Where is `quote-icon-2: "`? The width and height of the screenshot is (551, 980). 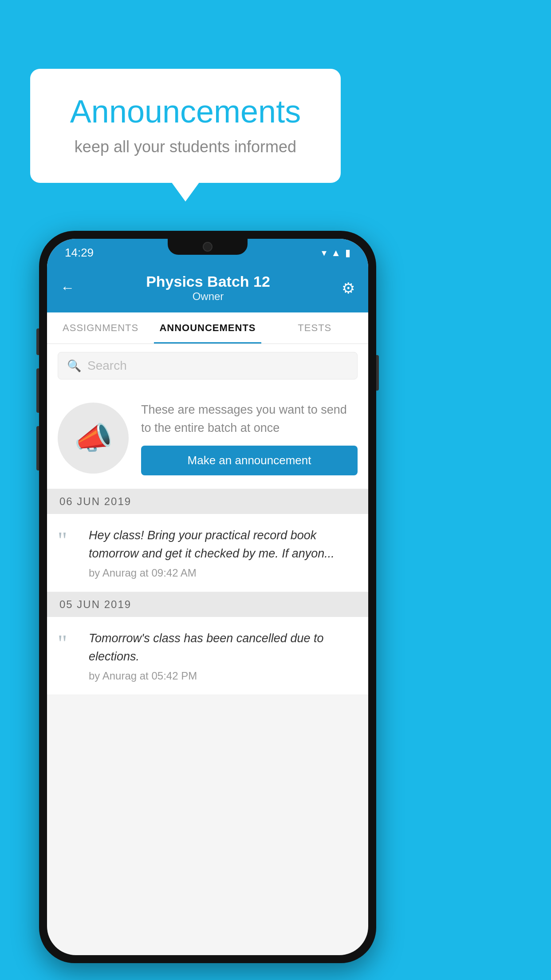
quote-icon-2: " is located at coordinates (69, 644).